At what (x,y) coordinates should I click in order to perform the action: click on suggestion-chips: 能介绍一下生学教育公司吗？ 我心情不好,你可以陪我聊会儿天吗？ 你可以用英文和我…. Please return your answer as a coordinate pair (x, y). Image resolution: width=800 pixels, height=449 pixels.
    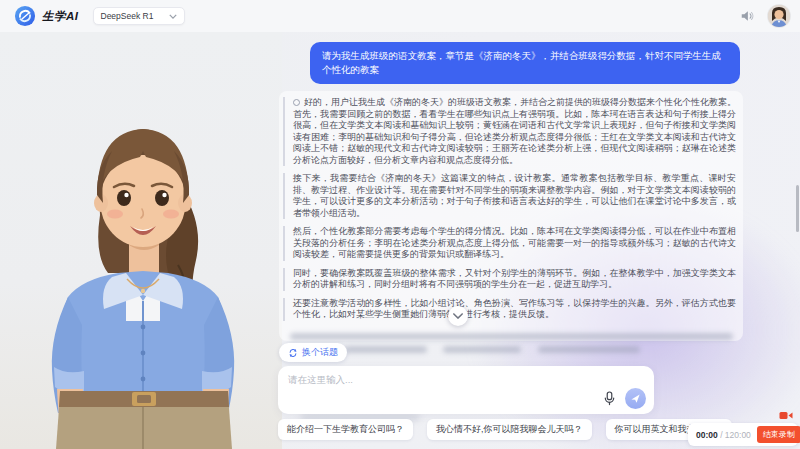
    Looking at the image, I should click on (505, 430).